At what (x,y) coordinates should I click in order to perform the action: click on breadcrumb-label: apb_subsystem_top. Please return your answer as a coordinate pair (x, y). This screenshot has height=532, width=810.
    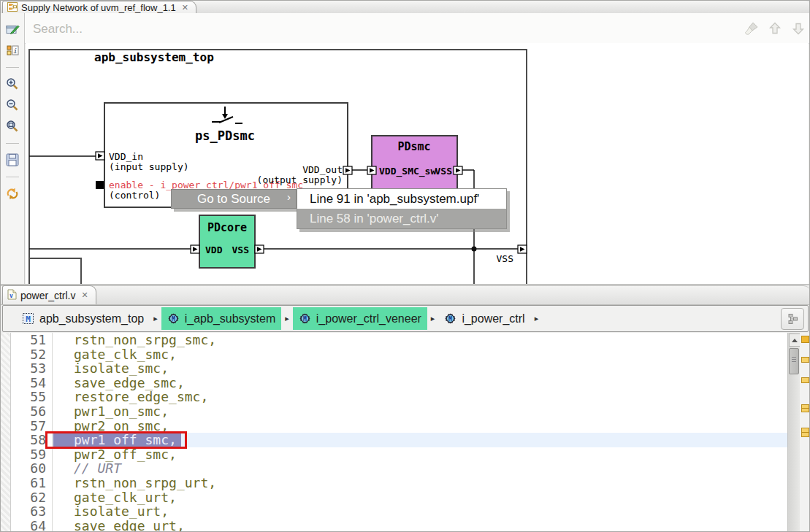
    Looking at the image, I should click on (92, 319).